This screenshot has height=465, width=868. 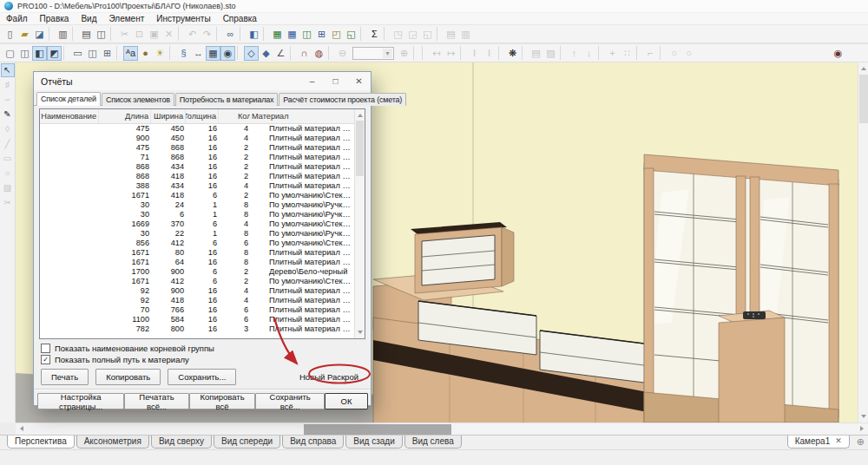 What do you see at coordinates (252, 54) in the screenshot?
I see `snap-vertex-icon: ◇` at bounding box center [252, 54].